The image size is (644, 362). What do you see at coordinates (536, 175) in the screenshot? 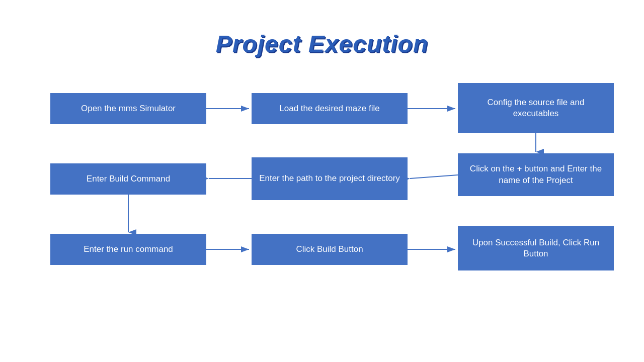
I see `step-click-plus-button: Click on the + button and Enter the name…` at bounding box center [536, 175].